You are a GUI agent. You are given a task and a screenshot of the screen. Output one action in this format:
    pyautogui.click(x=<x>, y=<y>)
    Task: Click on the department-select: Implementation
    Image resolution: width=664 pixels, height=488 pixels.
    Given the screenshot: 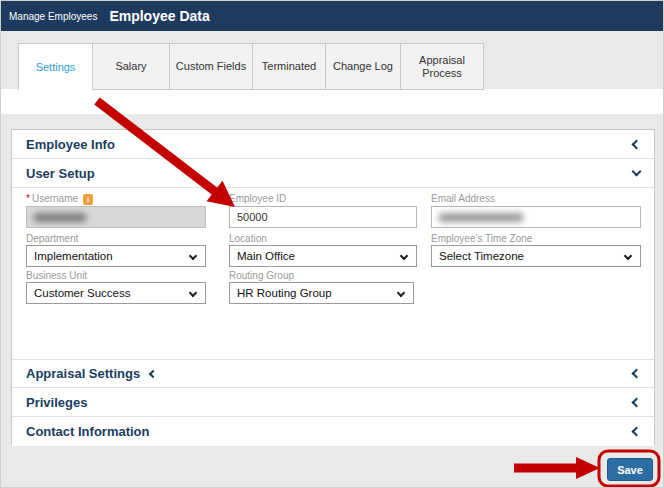 What is the action you would take?
    pyautogui.click(x=116, y=256)
    